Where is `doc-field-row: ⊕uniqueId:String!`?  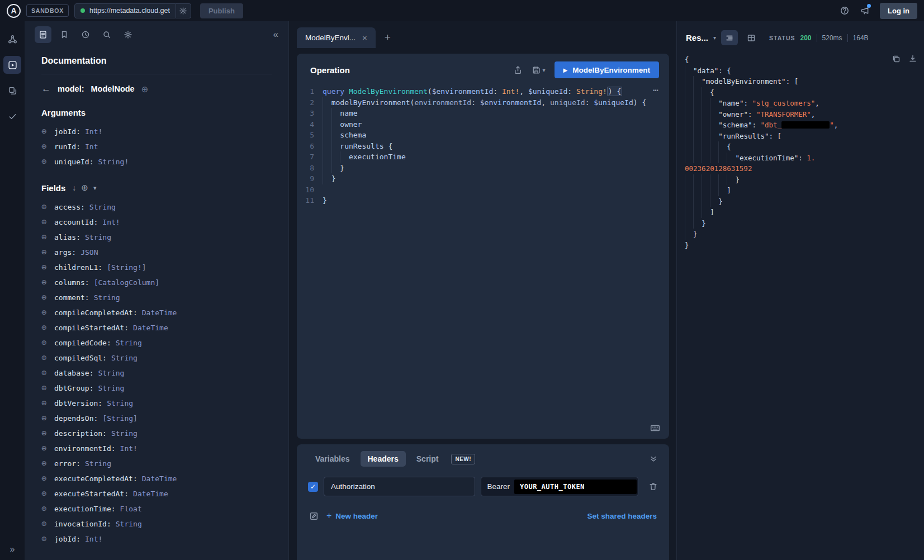 doc-field-row: ⊕uniqueId:String! is located at coordinates (157, 162).